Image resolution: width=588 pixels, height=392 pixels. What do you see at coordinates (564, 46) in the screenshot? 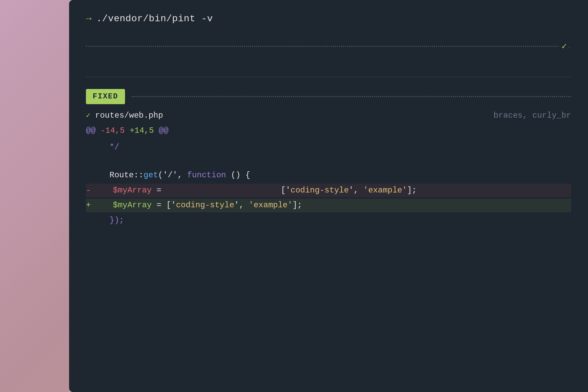
I see `checkmark-icon: ✓` at bounding box center [564, 46].